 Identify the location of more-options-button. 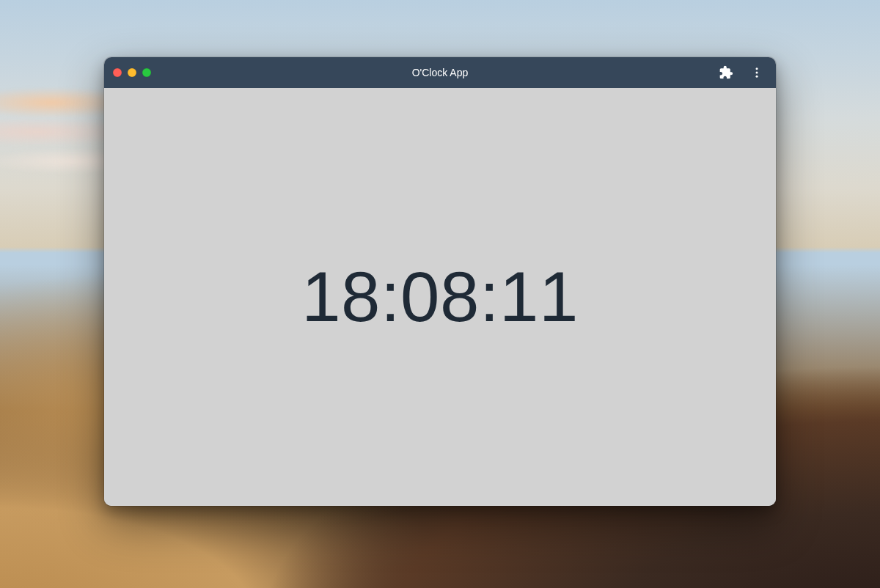
(757, 73).